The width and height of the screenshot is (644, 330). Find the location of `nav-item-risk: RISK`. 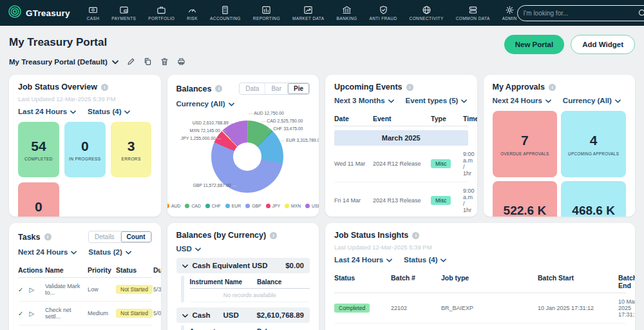

nav-item-risk: RISK is located at coordinates (192, 13).